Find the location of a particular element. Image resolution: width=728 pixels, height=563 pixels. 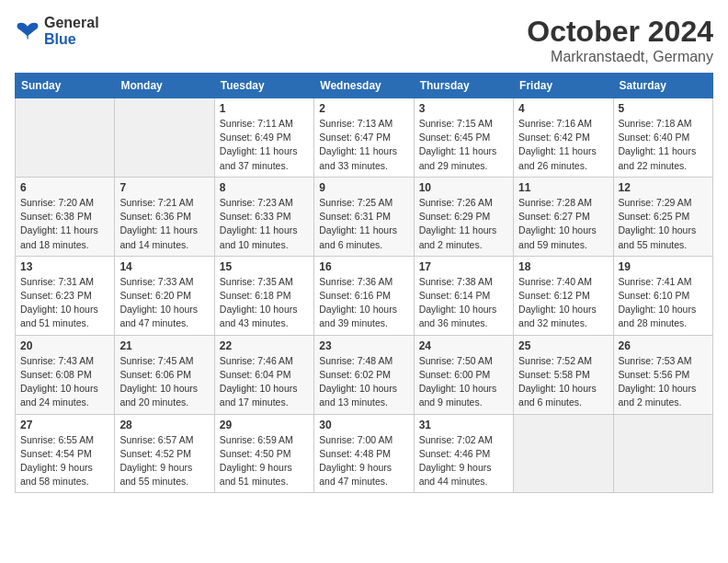

day-number: 13 is located at coordinates (64, 267).